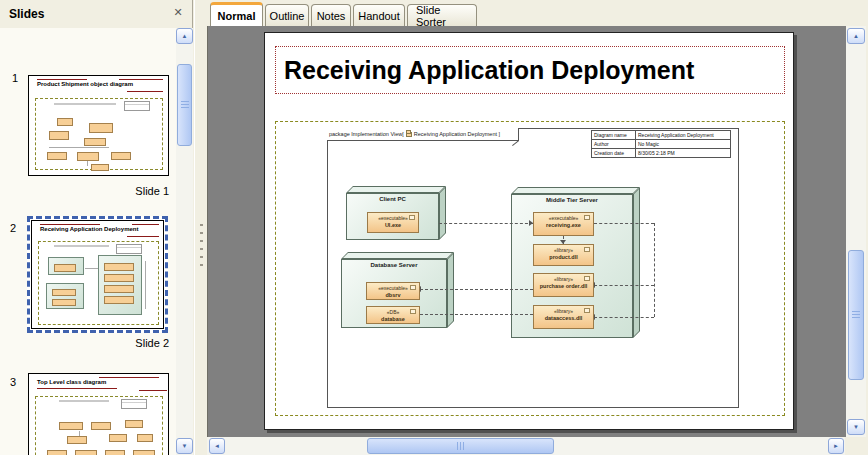 The width and height of the screenshot is (868, 455). I want to click on thumbnail-title: Top Level class diagram, so click(72, 382).